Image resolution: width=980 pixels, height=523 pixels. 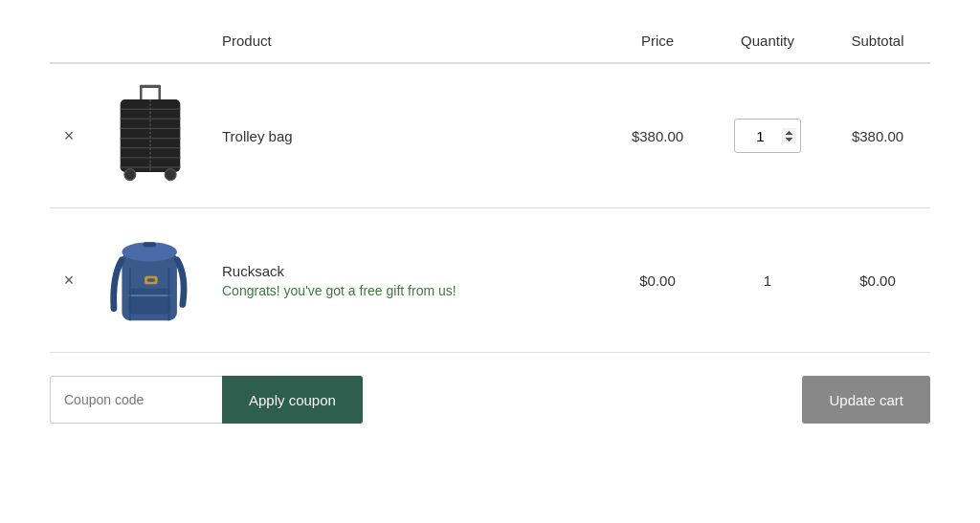 I want to click on col-header-image, so click(x=150, y=41).